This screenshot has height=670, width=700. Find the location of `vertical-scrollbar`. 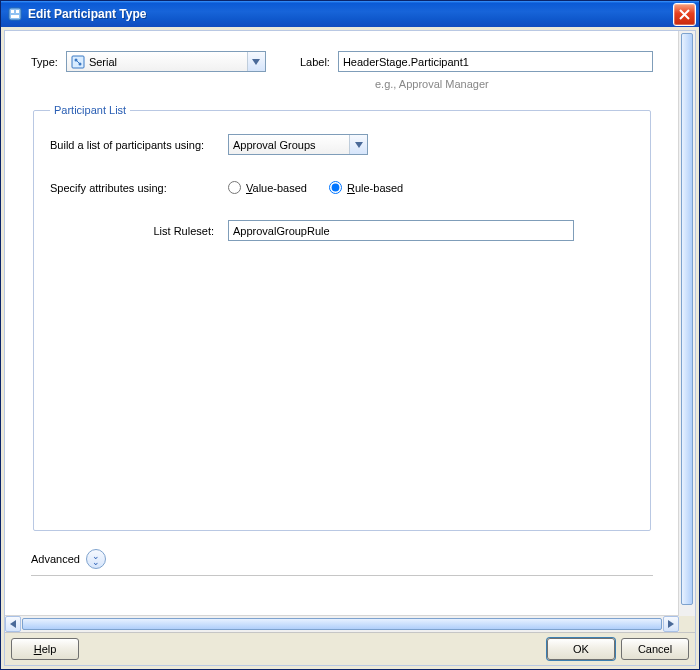

vertical-scrollbar is located at coordinates (686, 324).